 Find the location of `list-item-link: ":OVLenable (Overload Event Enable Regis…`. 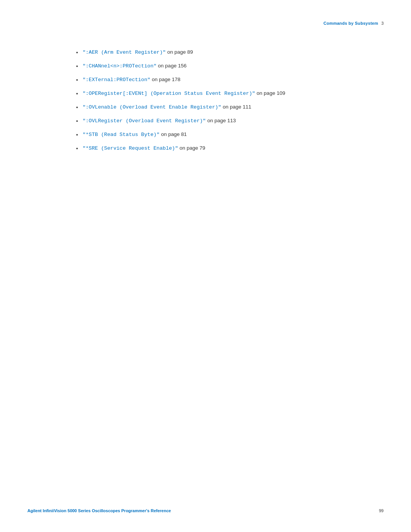

list-item-link: ":OVLenable (Overload Event Enable Regis… is located at coordinates (167, 107).